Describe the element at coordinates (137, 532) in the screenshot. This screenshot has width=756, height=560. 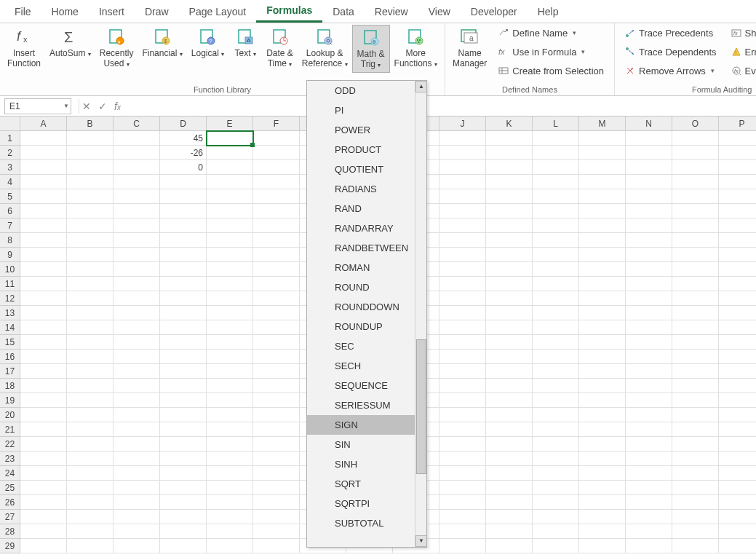
I see `cell-C28` at that location.